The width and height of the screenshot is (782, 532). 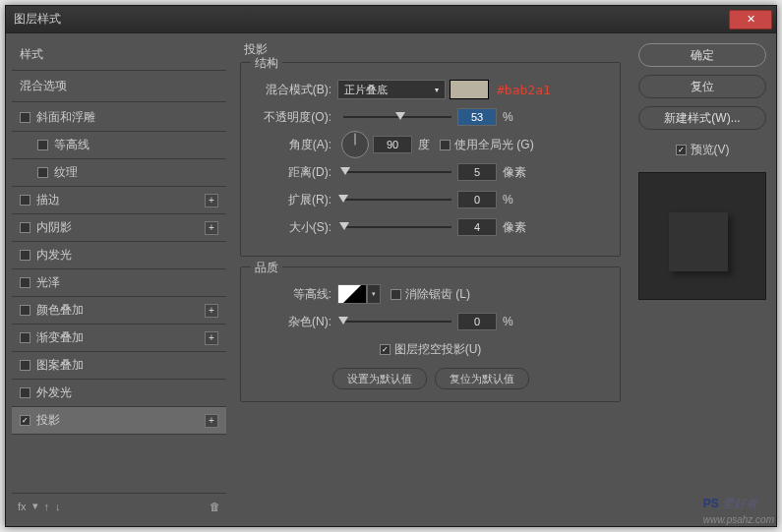 What do you see at coordinates (366, 90) in the screenshot?
I see `select-value: 正片叠底` at bounding box center [366, 90].